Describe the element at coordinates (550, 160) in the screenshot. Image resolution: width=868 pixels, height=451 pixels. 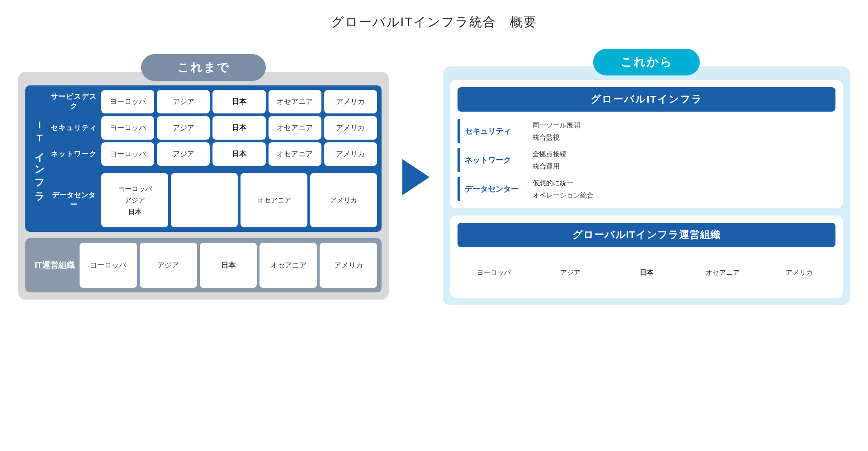
I see `right-network-desc: 全拠点接続統合運用` at that location.